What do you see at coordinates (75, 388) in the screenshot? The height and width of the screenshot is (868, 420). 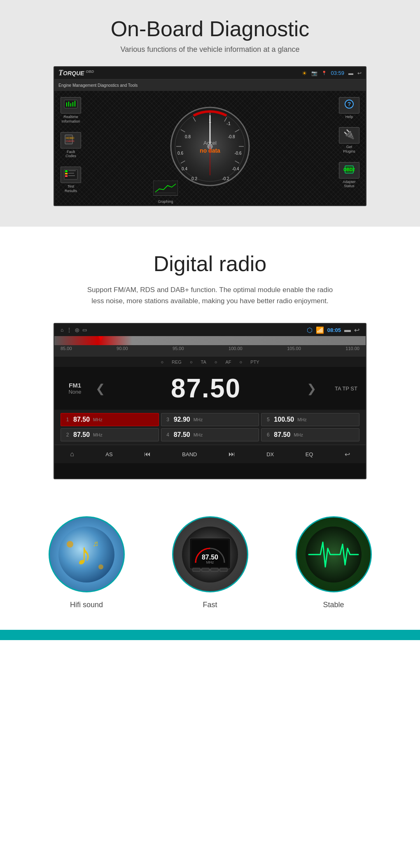 I see `radio-band-info: FM1 None` at bounding box center [75, 388].